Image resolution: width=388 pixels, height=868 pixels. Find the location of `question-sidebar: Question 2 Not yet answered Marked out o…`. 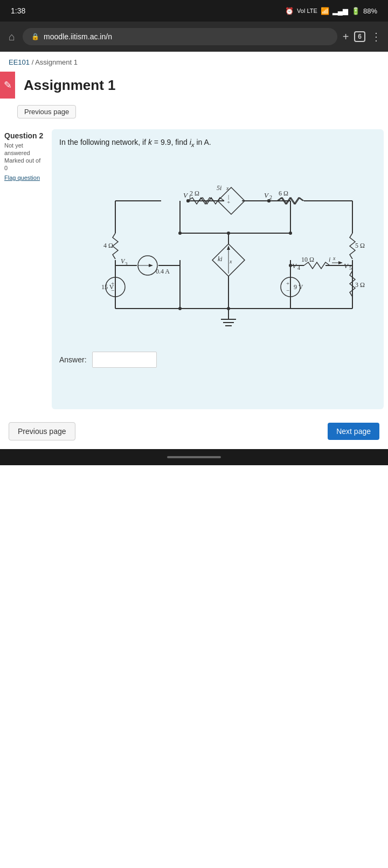

question-sidebar: Question 2 Not yet answered Marked out o… is located at coordinates (26, 269).